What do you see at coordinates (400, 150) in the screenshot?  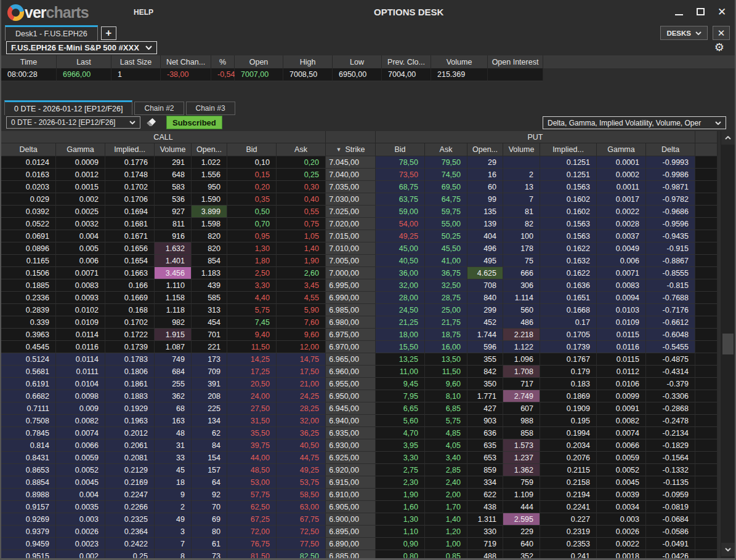 I see `col-header-put-bid: Bid` at bounding box center [400, 150].